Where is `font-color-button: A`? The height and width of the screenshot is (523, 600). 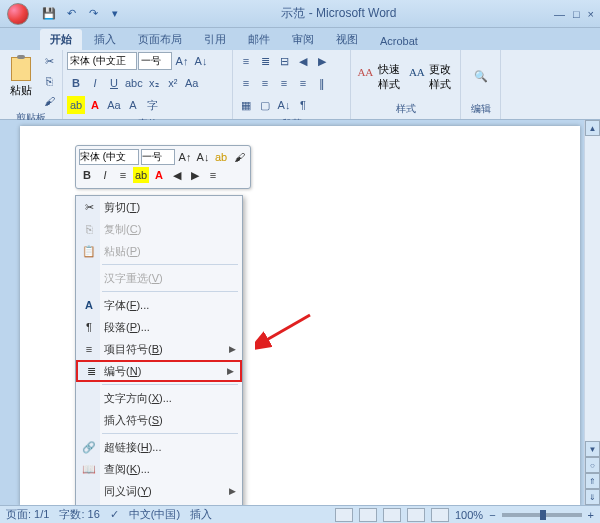 font-color-button: A is located at coordinates (95, 105).